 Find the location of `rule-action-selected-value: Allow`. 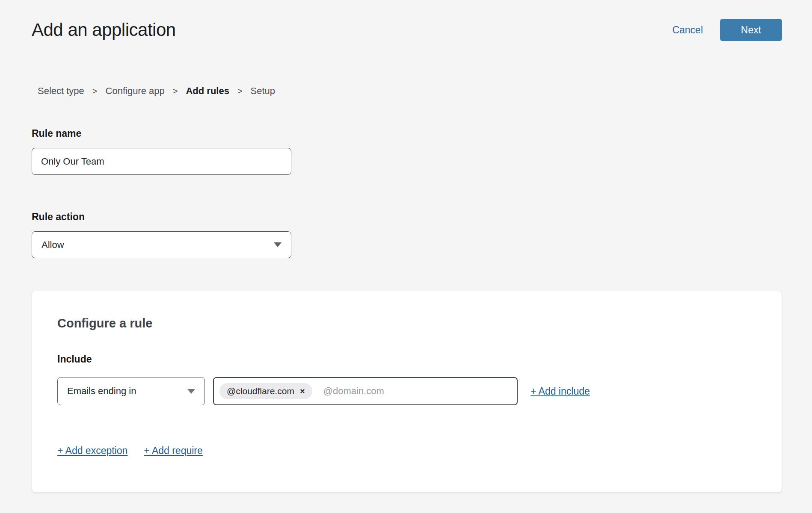

rule-action-selected-value: Allow is located at coordinates (53, 245).